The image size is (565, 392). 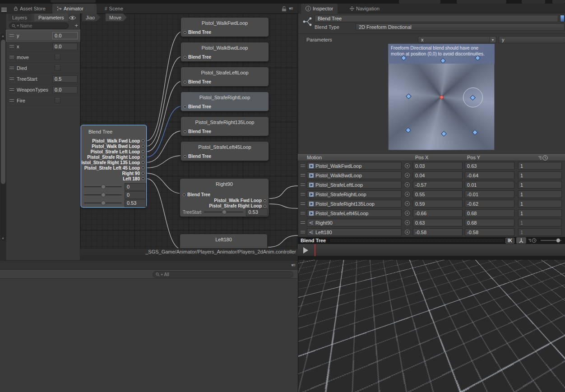 What do you see at coordinates (39, 26) in the screenshot?
I see `parameter-search-input: ▾ Name` at bounding box center [39, 26].